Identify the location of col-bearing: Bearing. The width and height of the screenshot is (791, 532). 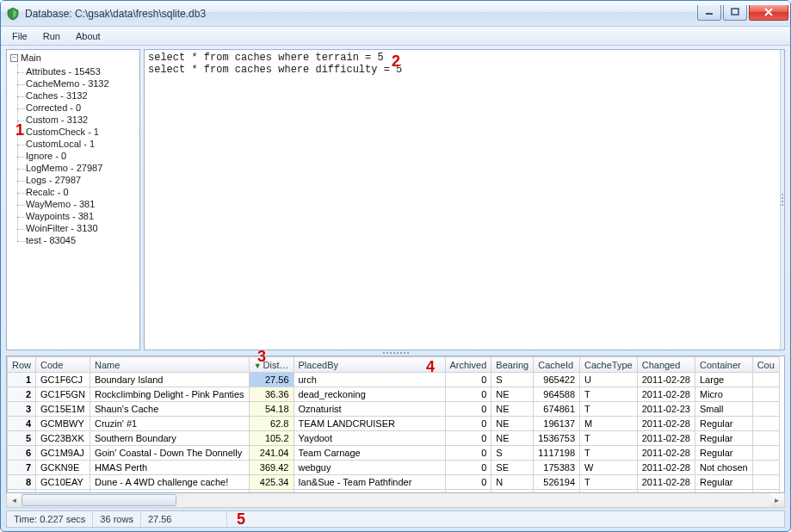
(513, 365).